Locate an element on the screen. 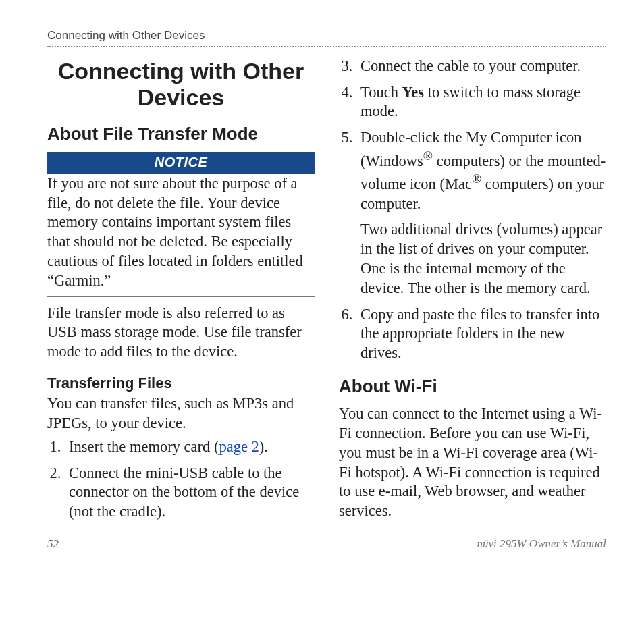  page-number: 52 is located at coordinates (53, 544).